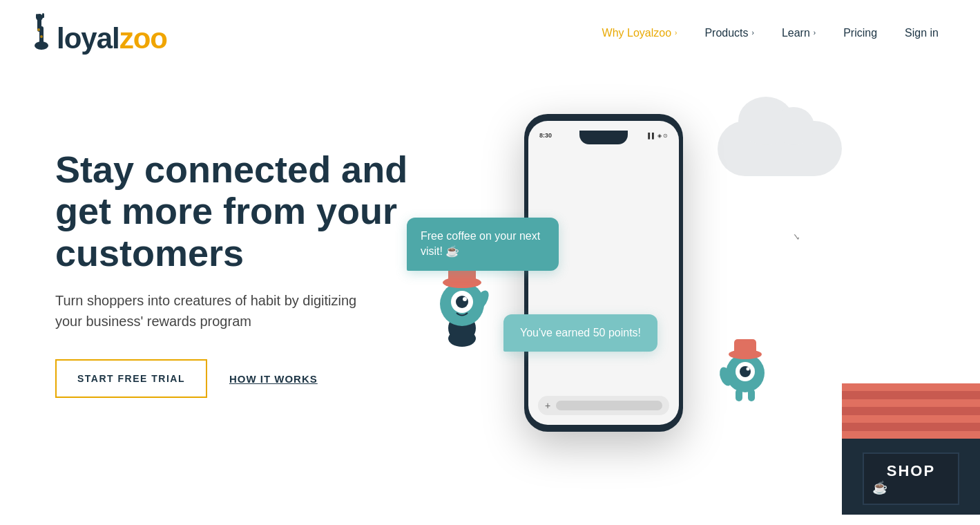 The image size is (980, 525). I want to click on cloud-shape, so click(780, 149).